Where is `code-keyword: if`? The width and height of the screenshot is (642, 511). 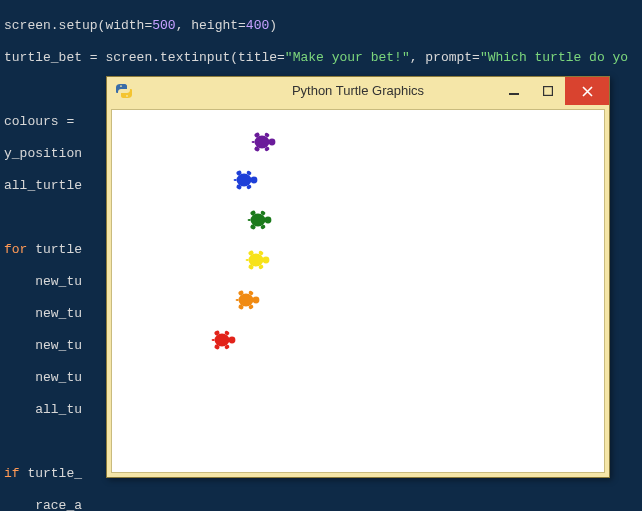
code-keyword: if is located at coordinates (12, 474).